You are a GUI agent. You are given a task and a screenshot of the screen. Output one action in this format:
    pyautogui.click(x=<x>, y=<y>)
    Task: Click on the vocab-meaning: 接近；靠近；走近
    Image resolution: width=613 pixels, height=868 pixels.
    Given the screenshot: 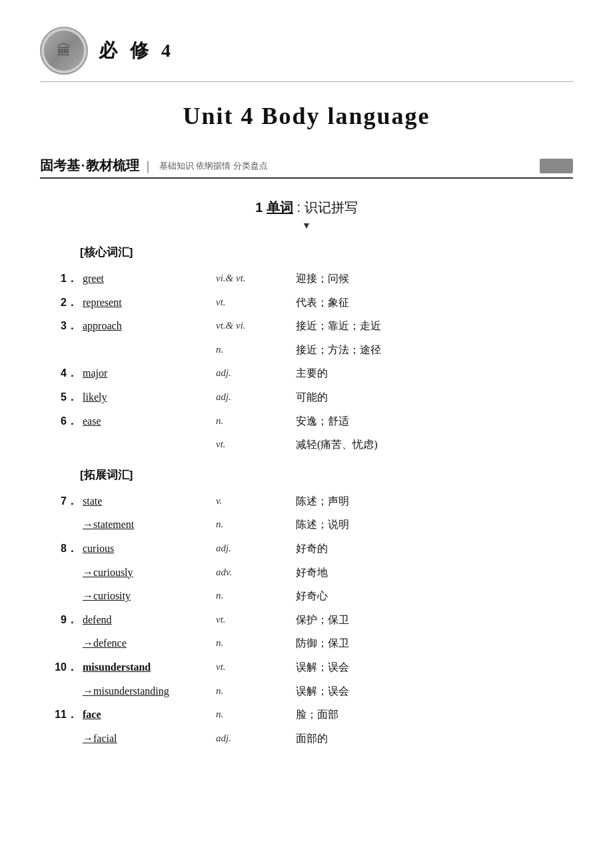 What is the action you would take?
    pyautogui.click(x=433, y=326)
    